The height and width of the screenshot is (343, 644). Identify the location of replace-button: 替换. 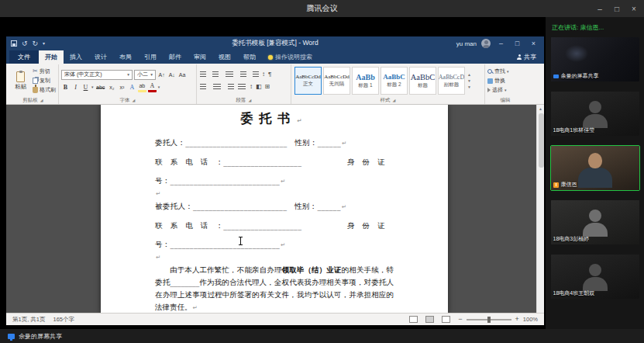
(505, 81).